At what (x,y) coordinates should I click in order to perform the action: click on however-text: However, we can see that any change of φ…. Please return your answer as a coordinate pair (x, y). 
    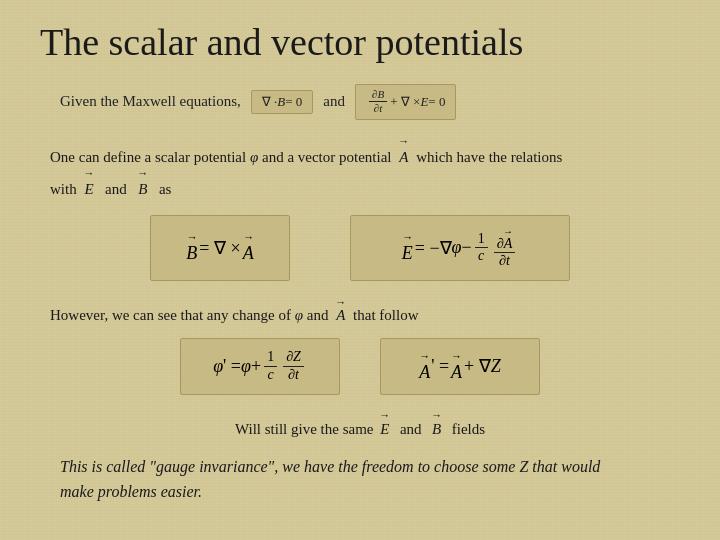
    Looking at the image, I should click on (365, 310).